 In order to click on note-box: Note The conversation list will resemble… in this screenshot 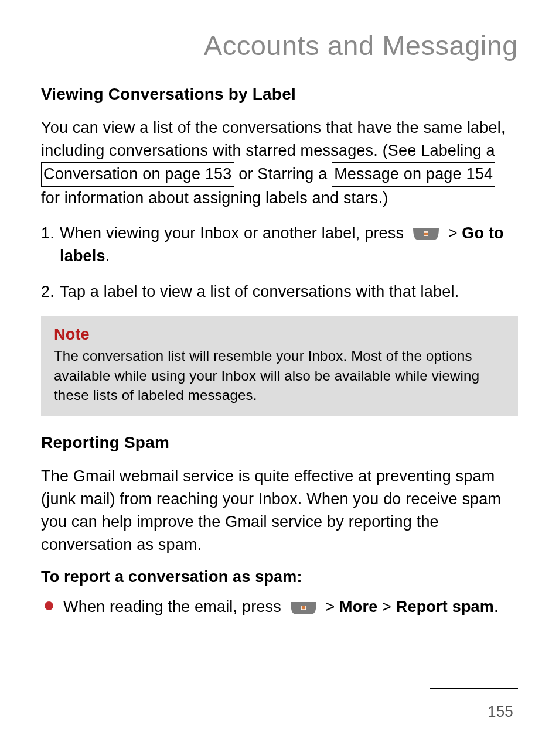, I will do `click(280, 366)`.